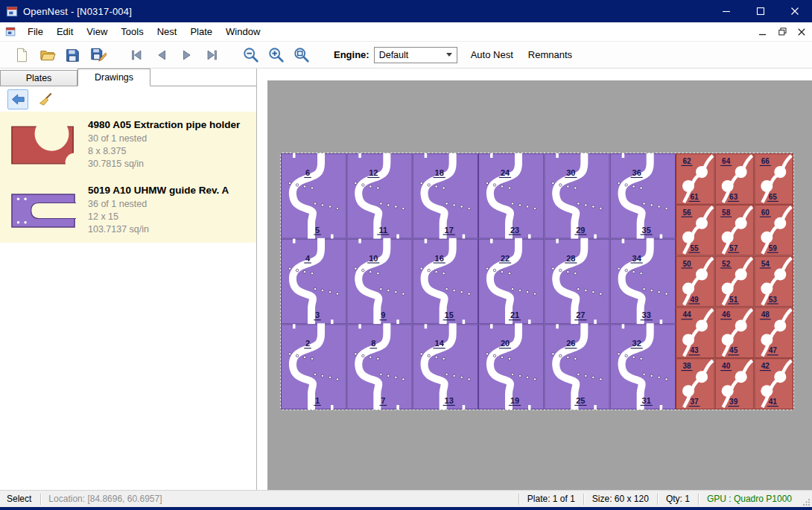  What do you see at coordinates (571, 173) in the screenshot?
I see `part-number-label: 30` at bounding box center [571, 173].